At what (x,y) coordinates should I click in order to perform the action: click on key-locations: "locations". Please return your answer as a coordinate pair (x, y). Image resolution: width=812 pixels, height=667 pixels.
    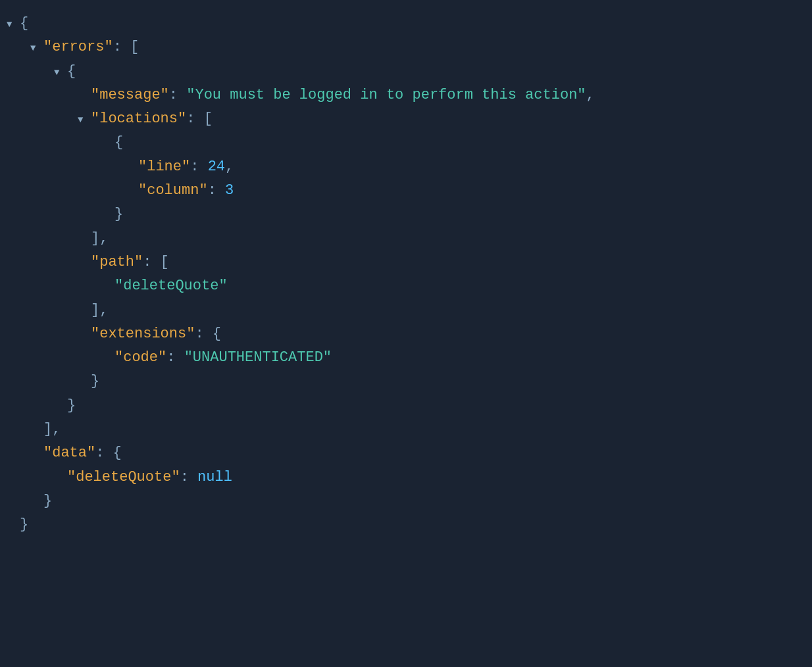
    Looking at the image, I should click on (138, 119).